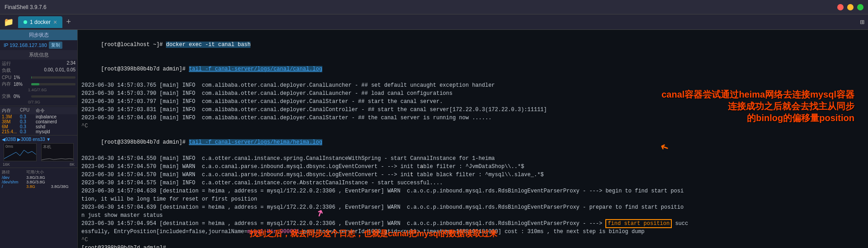 The width and height of the screenshot is (868, 248). Describe the element at coordinates (850, 7) in the screenshot. I see `minimize-button` at that location.